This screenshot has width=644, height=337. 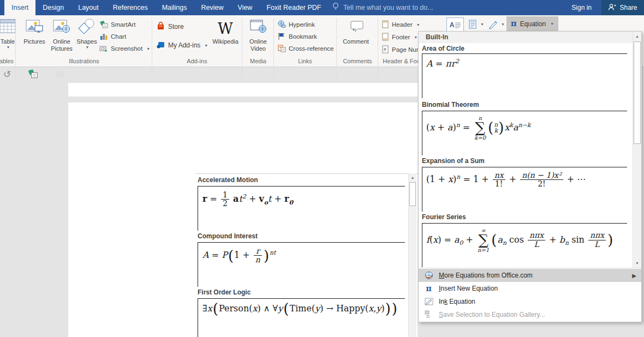 What do you see at coordinates (530, 268) in the screenshot?
I see `menu-separator` at bounding box center [530, 268].